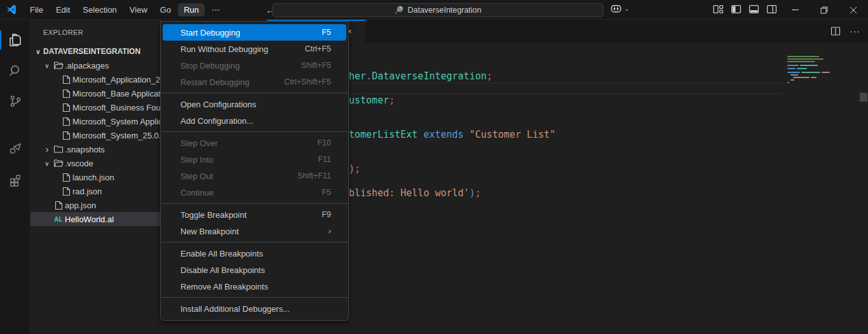 This screenshot has height=334, width=868. I want to click on menu-item-restart-debugging: Restart DebuggingCtrl+Shift+F5, so click(254, 82).